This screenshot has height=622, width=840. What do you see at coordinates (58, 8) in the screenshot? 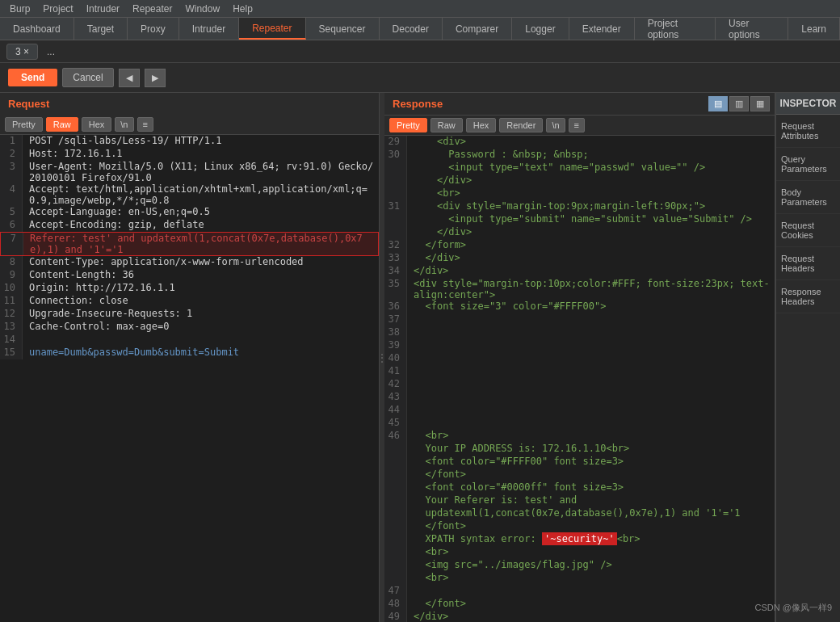
I see `menu-project: Project` at bounding box center [58, 8].